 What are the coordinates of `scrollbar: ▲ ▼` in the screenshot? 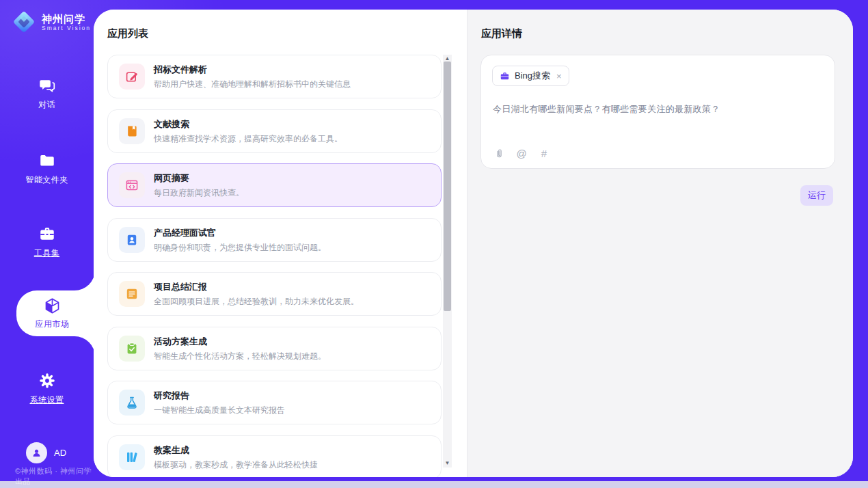 It's located at (447, 261).